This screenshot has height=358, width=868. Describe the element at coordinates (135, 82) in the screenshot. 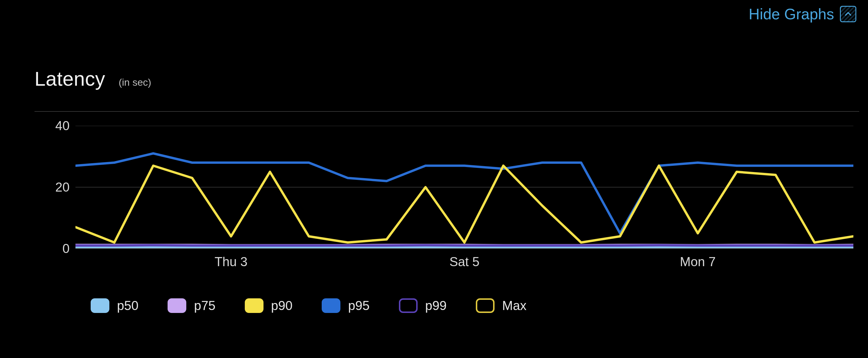

I see `chart-unit: (in sec)` at that location.